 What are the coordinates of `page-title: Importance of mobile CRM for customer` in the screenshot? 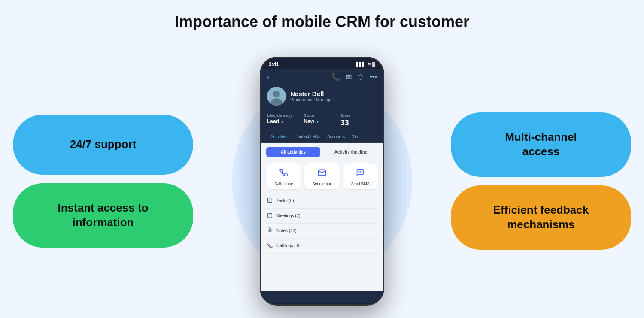 It's located at (322, 22).